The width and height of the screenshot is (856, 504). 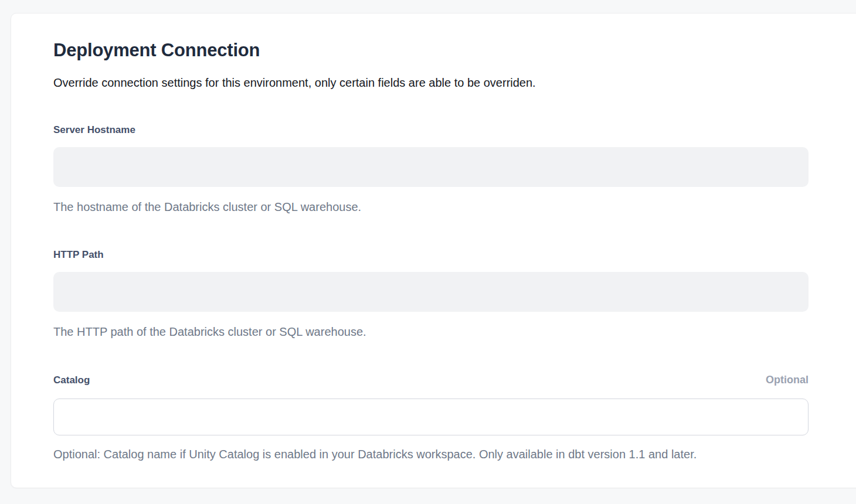 I want to click on http-path-helper: The HTTP path of the Databricks cluster …, so click(x=431, y=332).